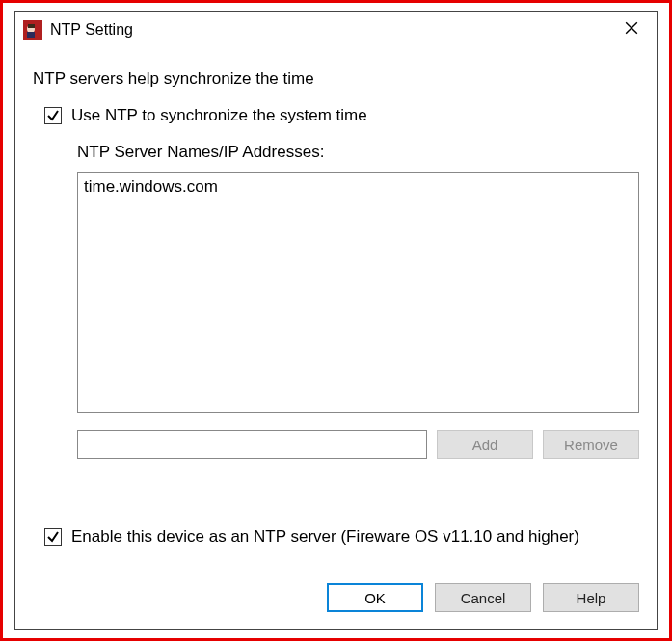 This screenshot has width=672, height=641. What do you see at coordinates (336, 593) in the screenshot?
I see `dialog-buttons: OK Cancel Help` at bounding box center [336, 593].